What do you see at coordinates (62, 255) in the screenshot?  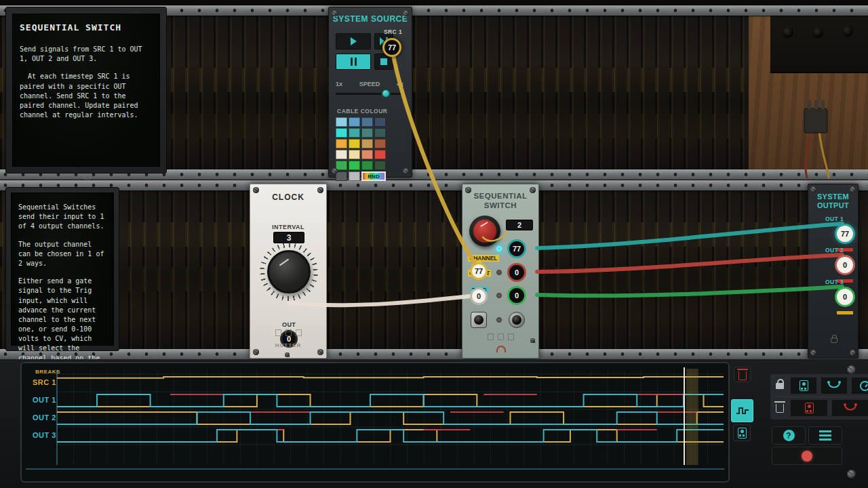 I see `hint-paragraph: The output channel can be chosen in 1 of…` at bounding box center [62, 255].